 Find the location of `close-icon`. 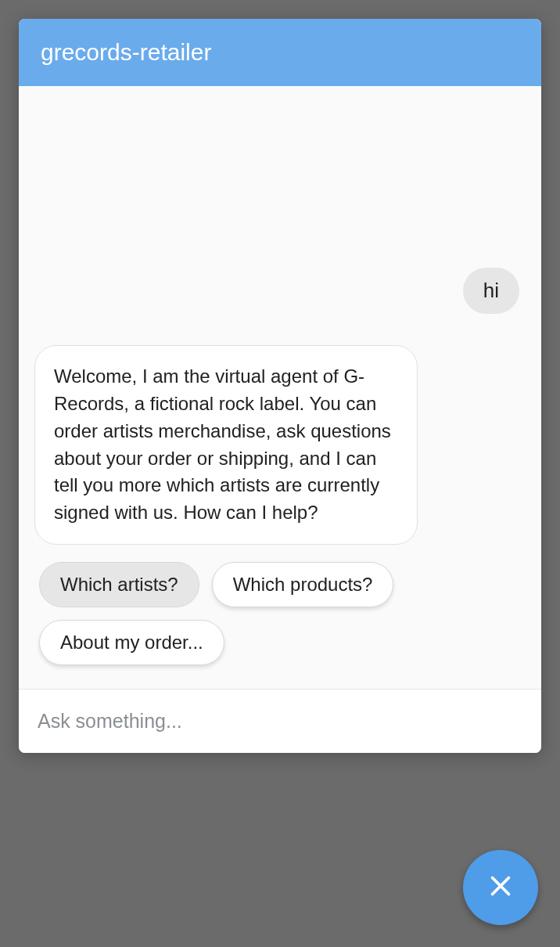

close-icon is located at coordinates (501, 888).